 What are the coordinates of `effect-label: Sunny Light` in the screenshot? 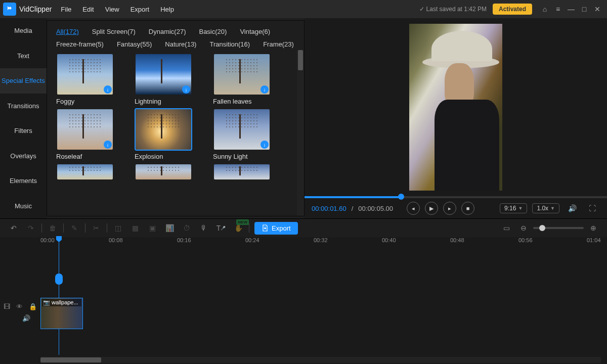 It's located at (248, 157).